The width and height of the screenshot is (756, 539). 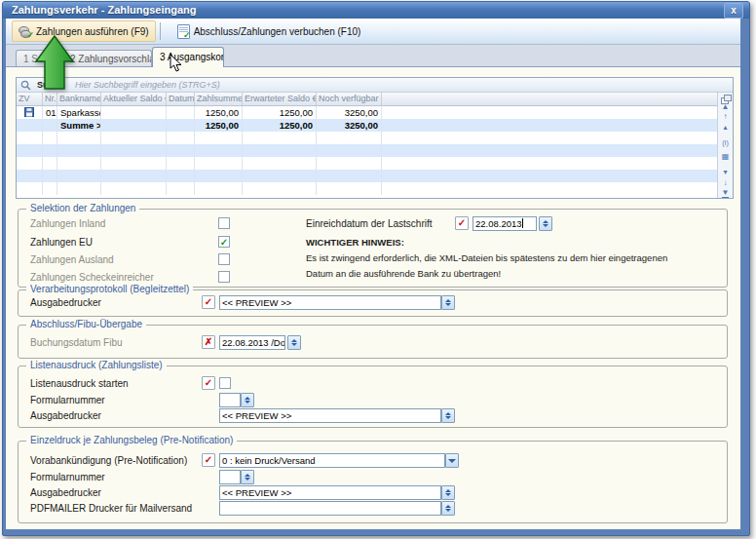 What do you see at coordinates (726, 97) in the screenshot?
I see `column-chooser-icon` at bounding box center [726, 97].